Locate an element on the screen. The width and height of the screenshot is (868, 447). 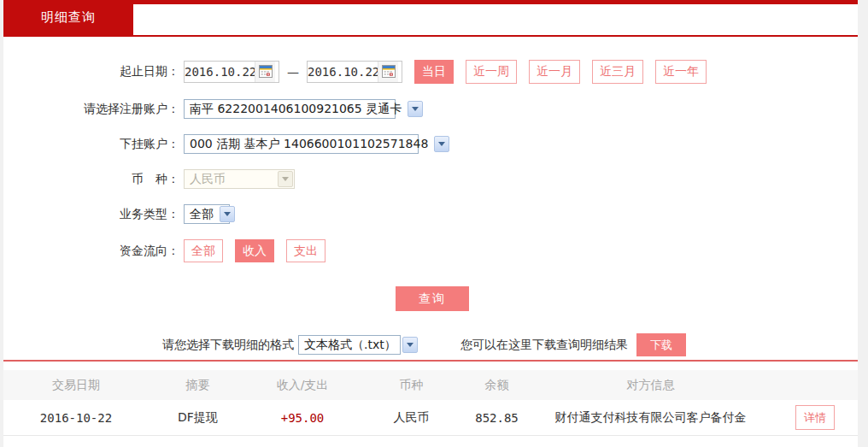
header-date: 交易日期 is located at coordinates (76, 385).